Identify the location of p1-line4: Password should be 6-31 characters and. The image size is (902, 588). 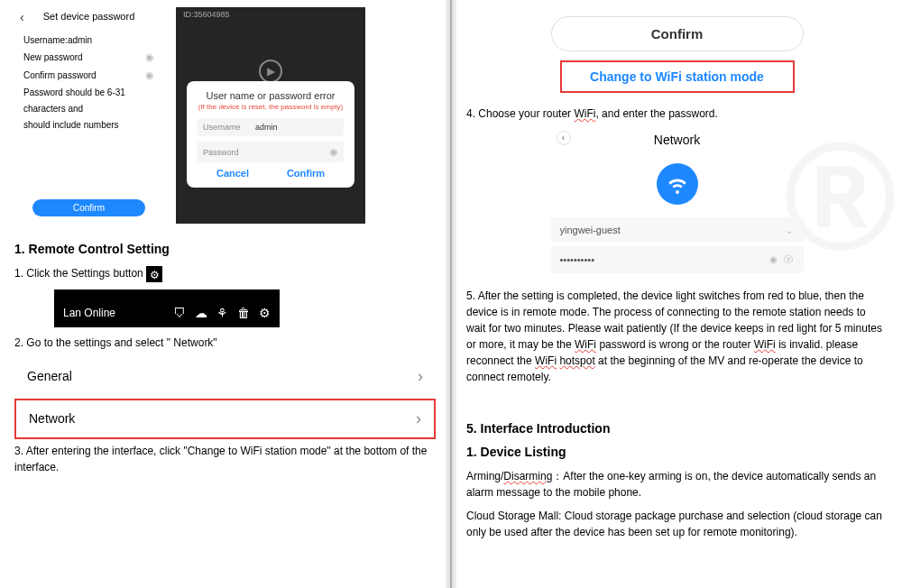
(88, 101).